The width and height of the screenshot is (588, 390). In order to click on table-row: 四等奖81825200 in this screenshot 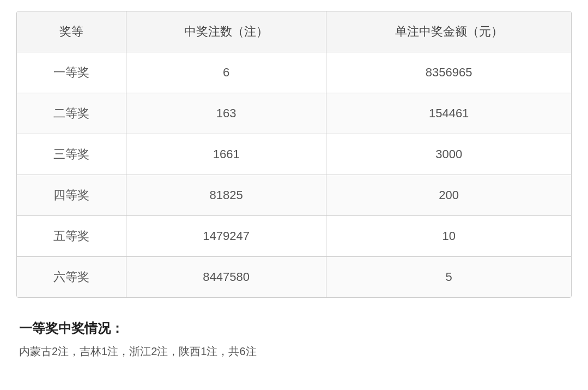, I will do `click(294, 195)`.